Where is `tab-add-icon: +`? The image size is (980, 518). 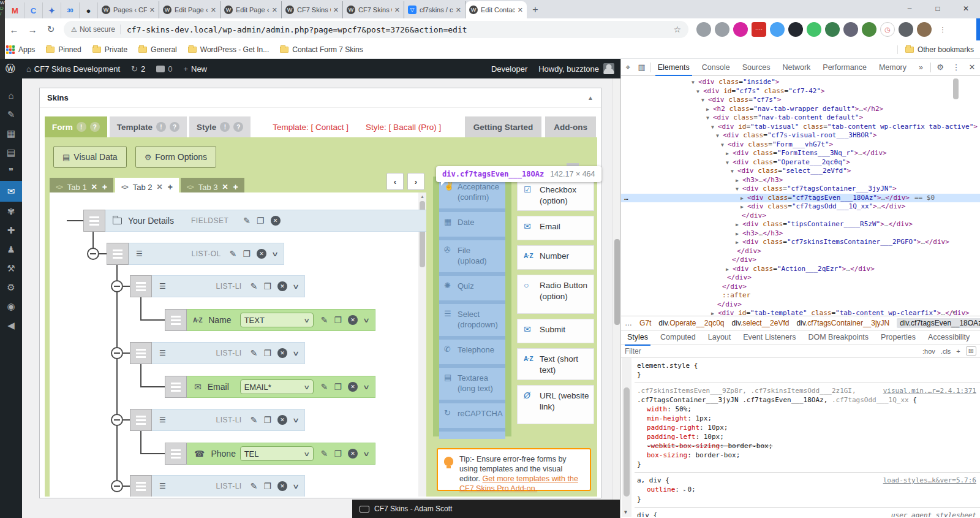
tab-add-icon: + is located at coordinates (170, 187).